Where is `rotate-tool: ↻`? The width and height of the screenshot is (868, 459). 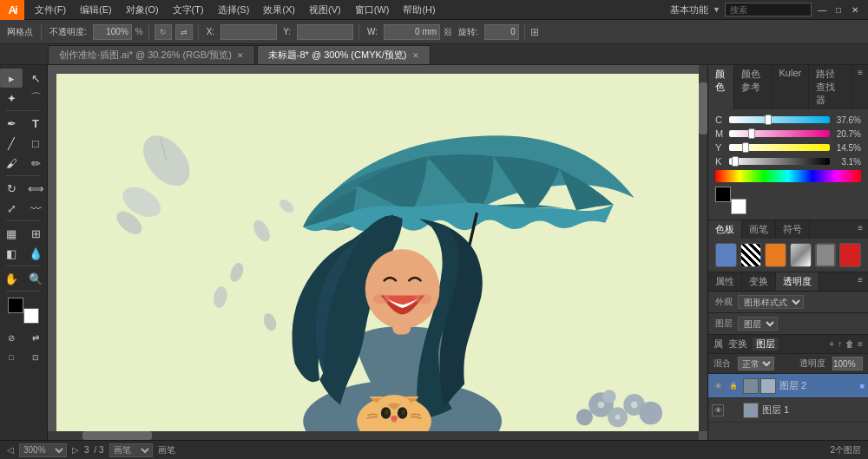 rotate-tool: ↻ is located at coordinates (11, 188).